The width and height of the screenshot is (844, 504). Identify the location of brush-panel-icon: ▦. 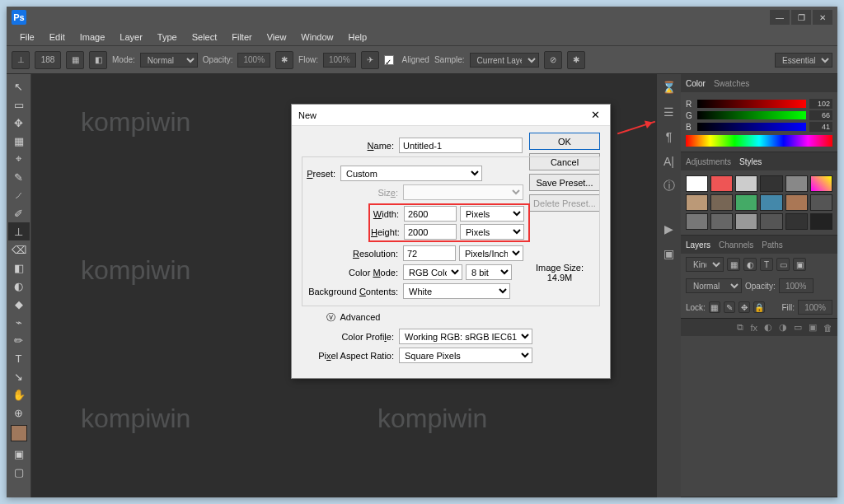
(75, 60).